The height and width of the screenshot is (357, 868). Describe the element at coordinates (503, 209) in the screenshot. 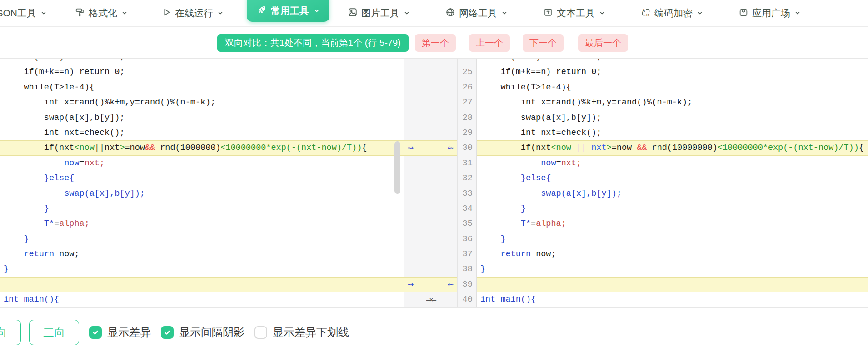

I see `code-token: }` at that location.